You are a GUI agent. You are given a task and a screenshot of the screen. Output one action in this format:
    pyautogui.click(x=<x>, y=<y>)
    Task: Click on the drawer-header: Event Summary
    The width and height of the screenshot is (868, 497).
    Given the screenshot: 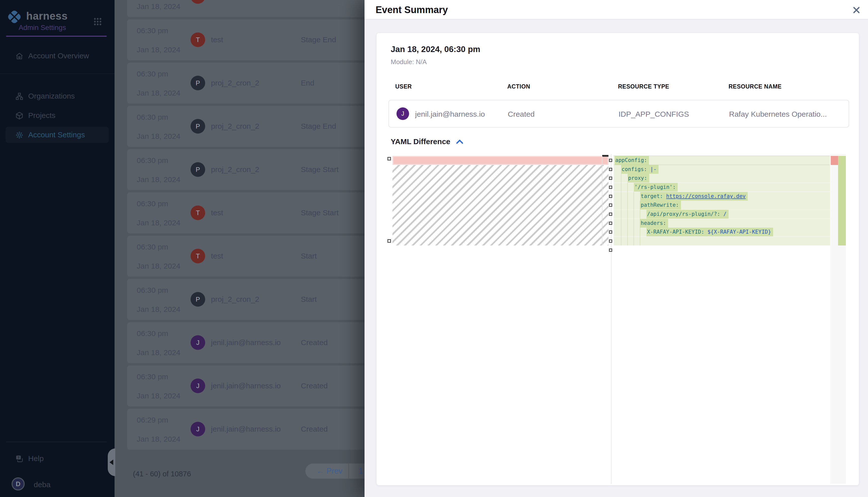 What is the action you would take?
    pyautogui.click(x=616, y=10)
    